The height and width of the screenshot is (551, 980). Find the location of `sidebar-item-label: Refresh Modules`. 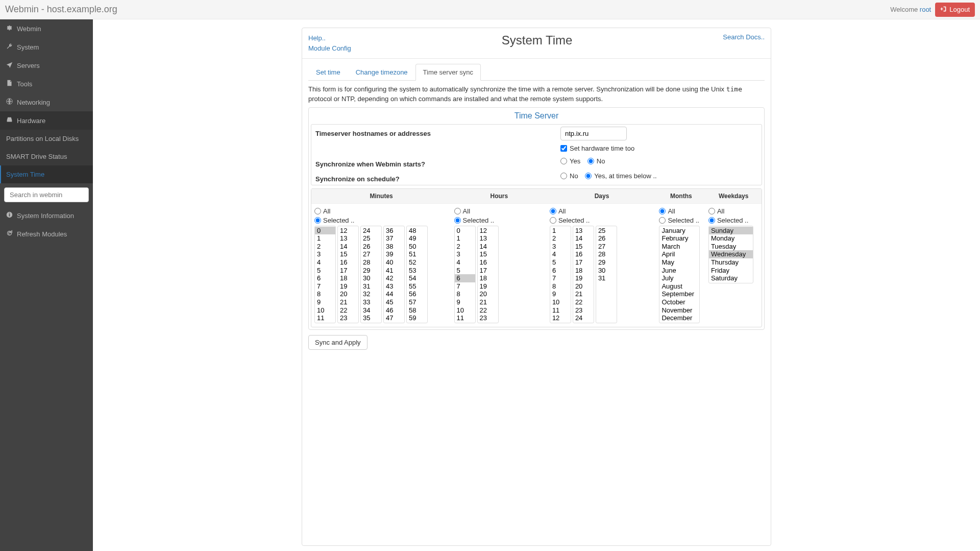

sidebar-item-label: Refresh Modules is located at coordinates (42, 234).